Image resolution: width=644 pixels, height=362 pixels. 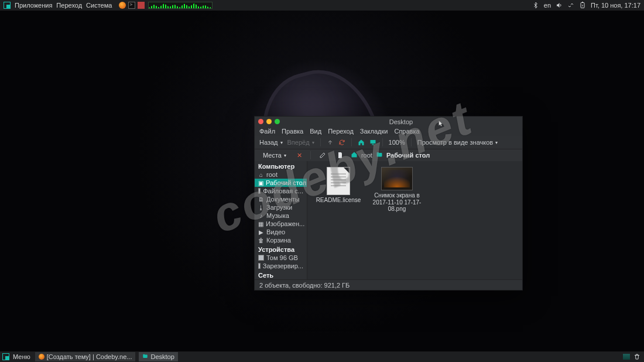 I want to click on status-bar: 2 объекта, свободно: 921,2 ГБ, so click(x=389, y=285).